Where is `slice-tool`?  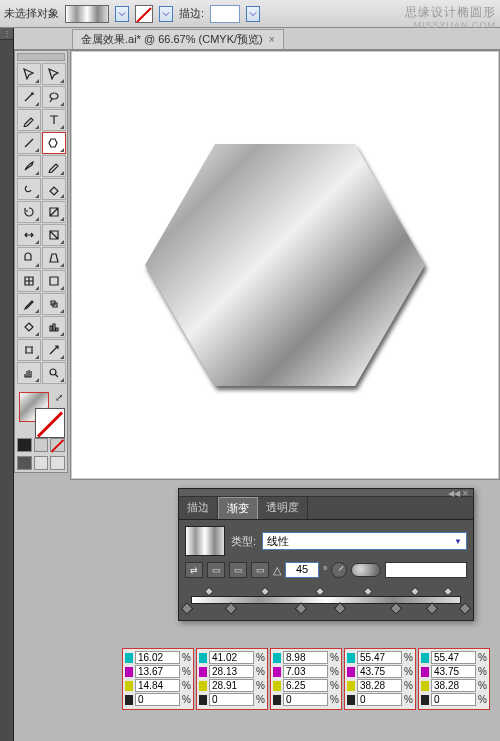 slice-tool is located at coordinates (54, 350).